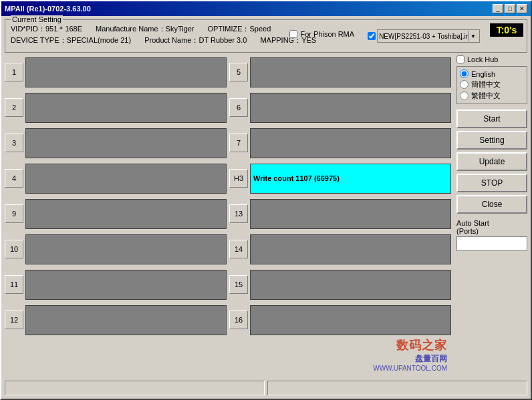 The image size is (532, 400). I want to click on port-row-3: 3, so click(116, 143).